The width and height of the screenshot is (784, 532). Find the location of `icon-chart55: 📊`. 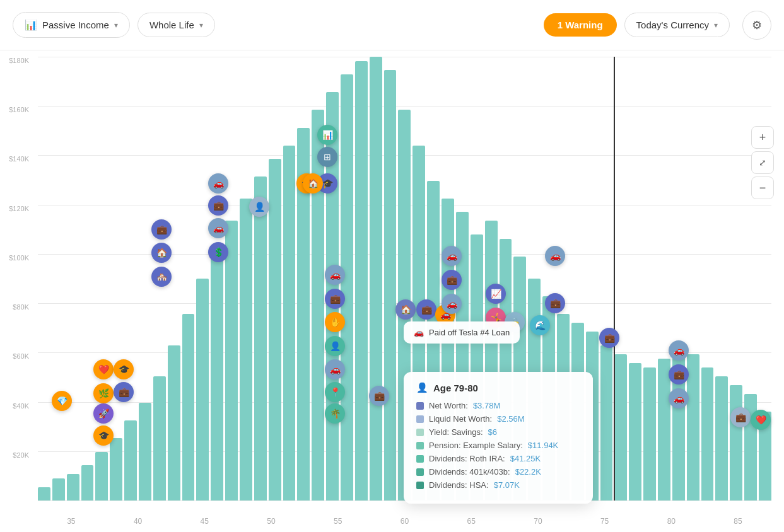

icon-chart55: 📊 is located at coordinates (327, 135).